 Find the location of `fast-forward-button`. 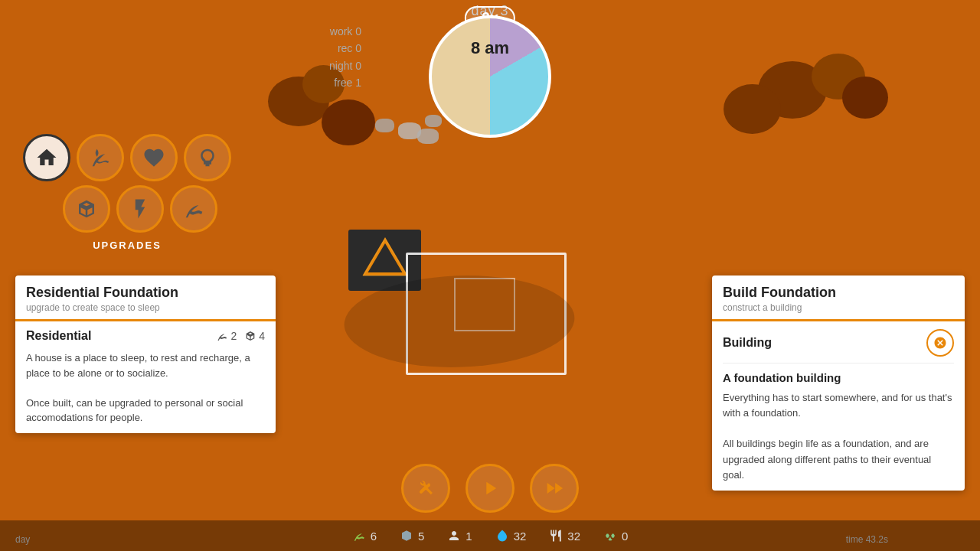

fast-forward-button is located at coordinates (554, 488).